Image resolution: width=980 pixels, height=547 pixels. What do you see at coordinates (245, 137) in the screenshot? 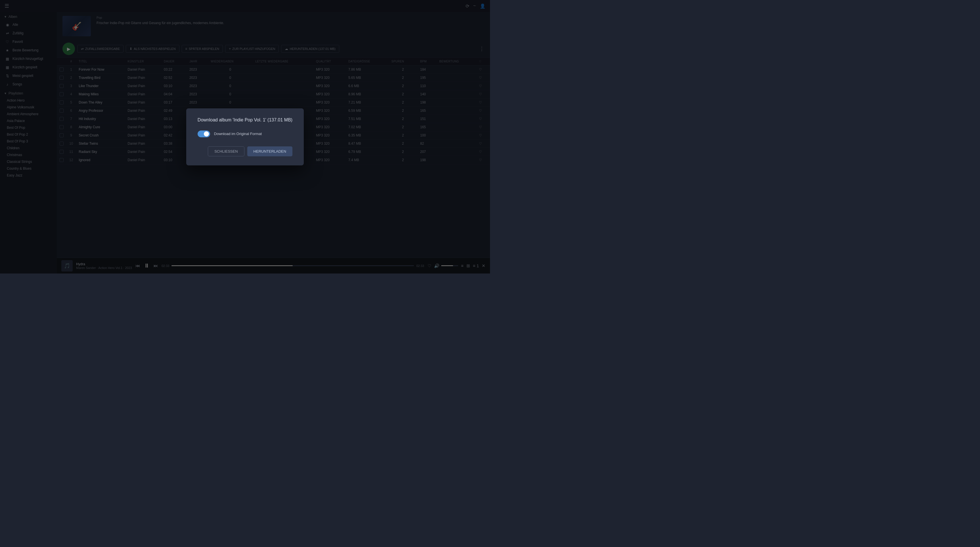
I see `download-modal: Download album 'Indie Pop Vol. 1' (137.0…` at bounding box center [245, 137].